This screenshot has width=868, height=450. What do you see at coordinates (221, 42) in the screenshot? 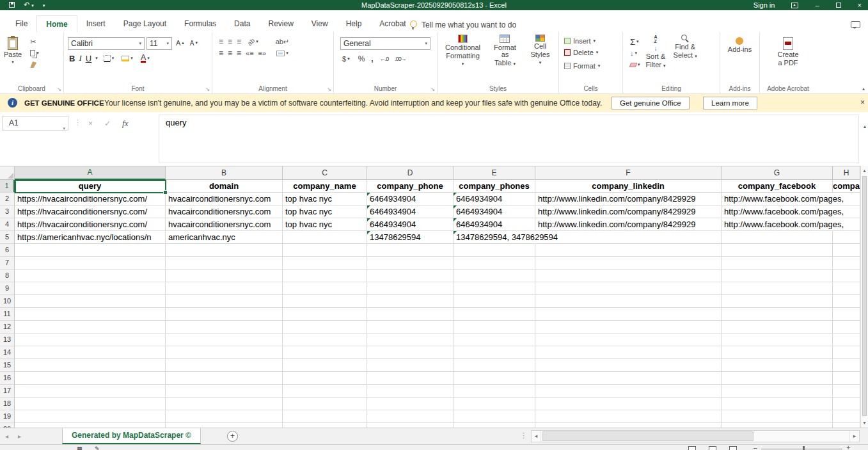
I see `align-top-button: ≡` at bounding box center [221, 42].